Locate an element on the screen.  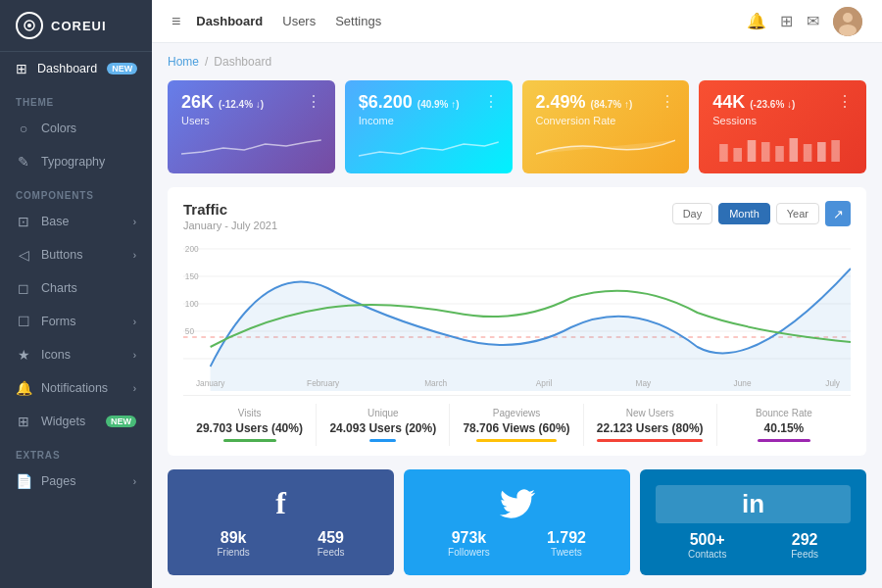
stat-chart-income is located at coordinates (429, 148).